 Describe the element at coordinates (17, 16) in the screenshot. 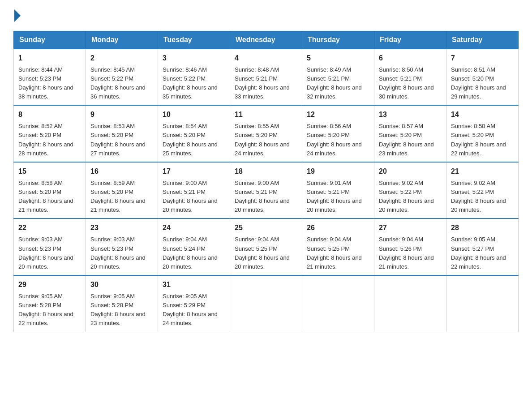

I see `logo-triangle-icon` at that location.